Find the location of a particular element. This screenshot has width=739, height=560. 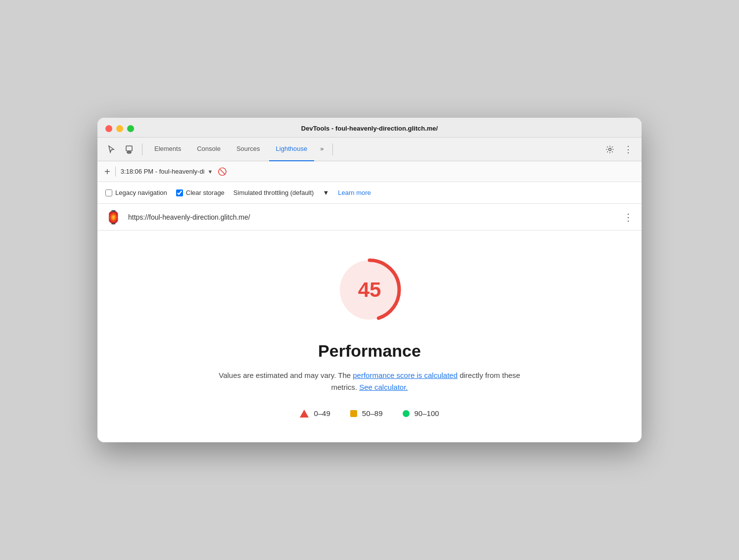

address-content: 3:18:06 PM - foul-heavenly-di ▼ is located at coordinates (167, 171).